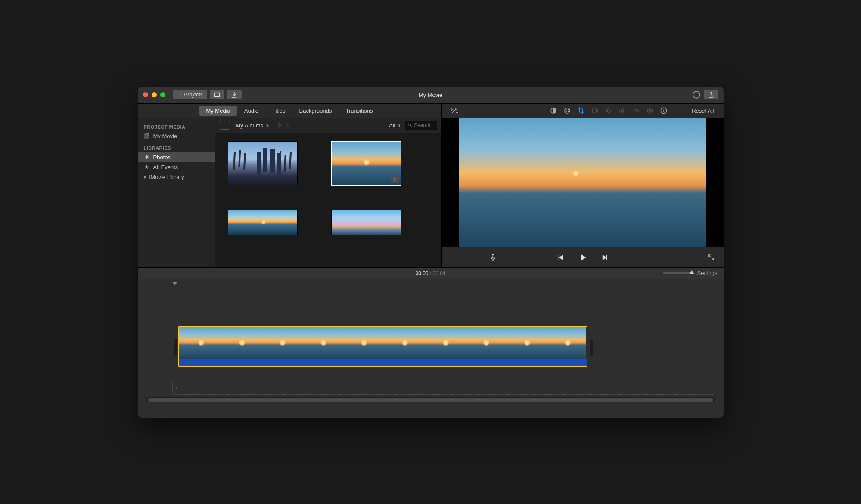 This screenshot has height=504, width=861. I want to click on sidebar-item-all-events: ★ All Events, so click(177, 167).